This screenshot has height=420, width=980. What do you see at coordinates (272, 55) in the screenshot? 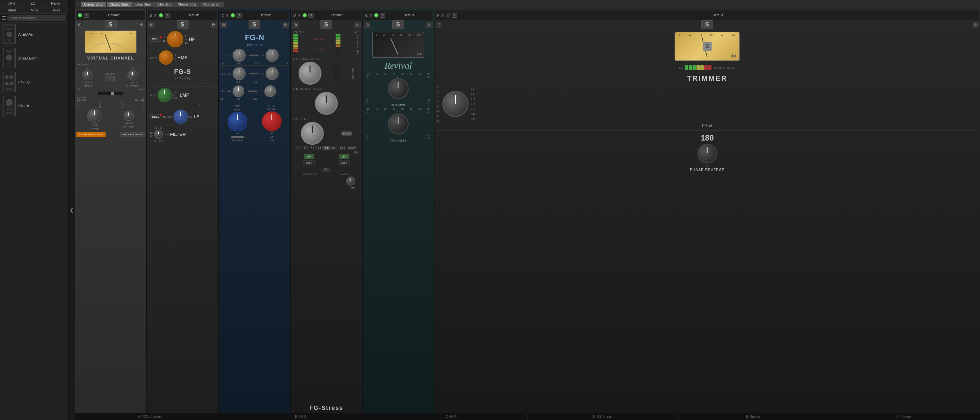
I see `fgn-band1-gain-knob` at bounding box center [272, 55].